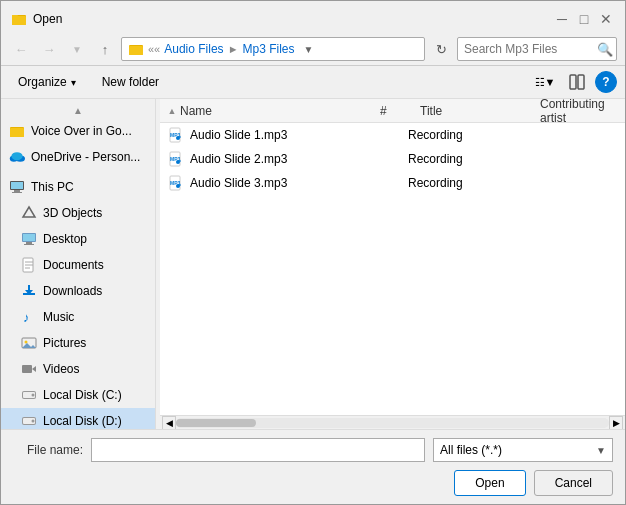  Describe the element at coordinates (17, 157) in the screenshot. I see `onedrive-icon` at that location.